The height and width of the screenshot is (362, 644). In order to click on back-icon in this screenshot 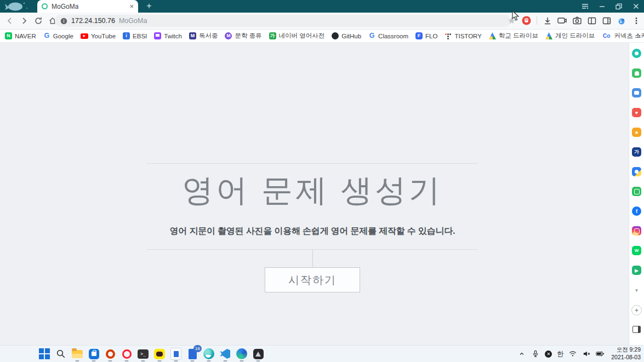, I will do `click(10, 21)`.